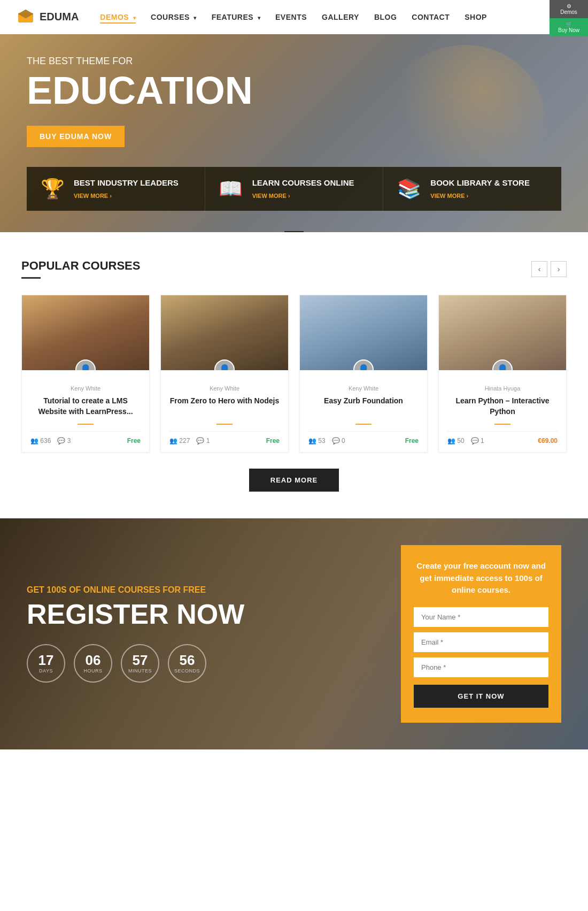 This screenshot has width=588, height=911. Describe the element at coordinates (86, 438) in the screenshot. I see `course-meta-1: 👥 636 💬 3 Free` at that location.